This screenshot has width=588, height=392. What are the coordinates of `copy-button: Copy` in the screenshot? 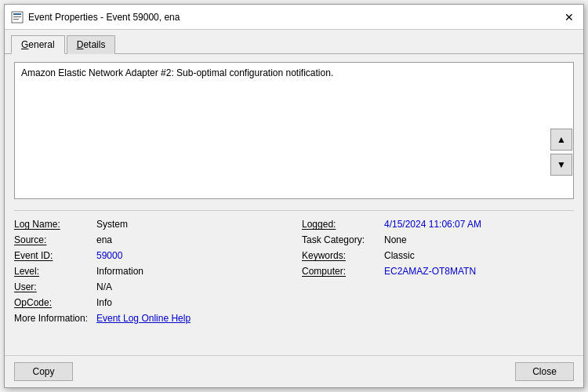 It's located at (44, 372).